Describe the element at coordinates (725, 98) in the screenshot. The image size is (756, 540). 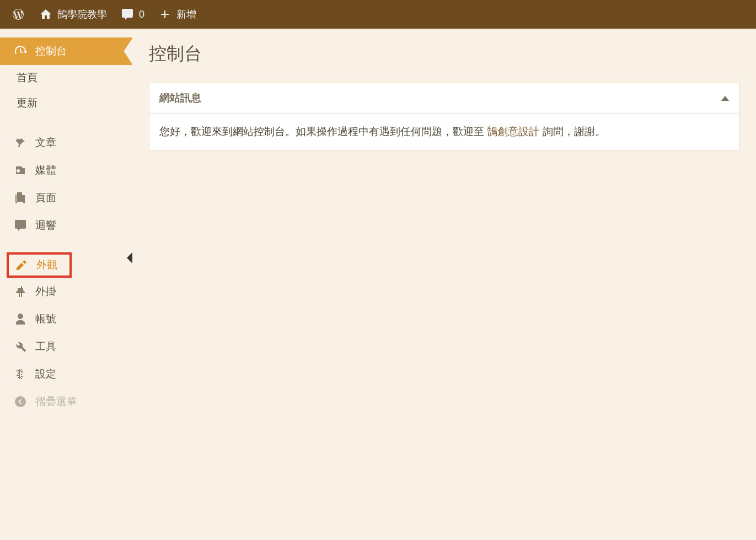
I see `collapse-toggle-icon` at that location.